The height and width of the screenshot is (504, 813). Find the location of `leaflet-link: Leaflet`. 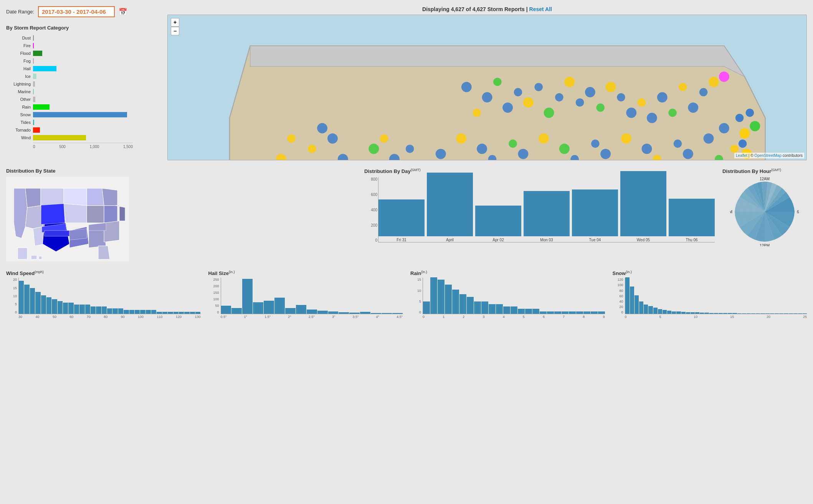

leaflet-link: Leaflet is located at coordinates (742, 156).